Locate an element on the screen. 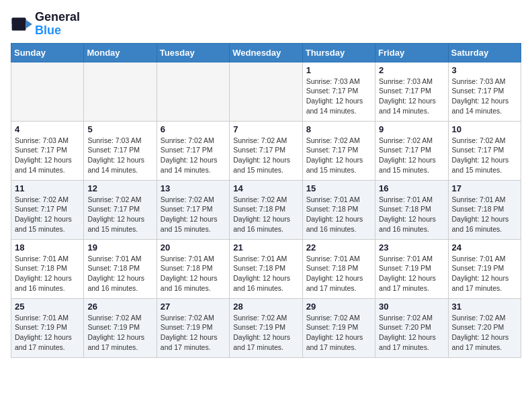  day-number: 16 is located at coordinates (411, 188).